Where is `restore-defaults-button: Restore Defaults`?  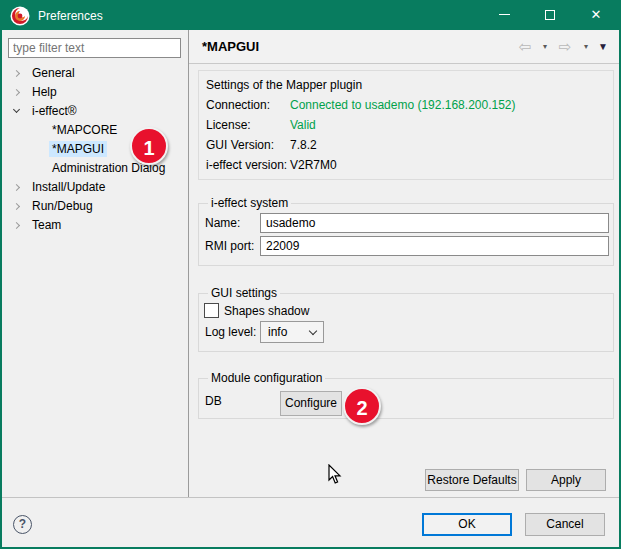 restore-defaults-button: Restore Defaults is located at coordinates (472, 480).